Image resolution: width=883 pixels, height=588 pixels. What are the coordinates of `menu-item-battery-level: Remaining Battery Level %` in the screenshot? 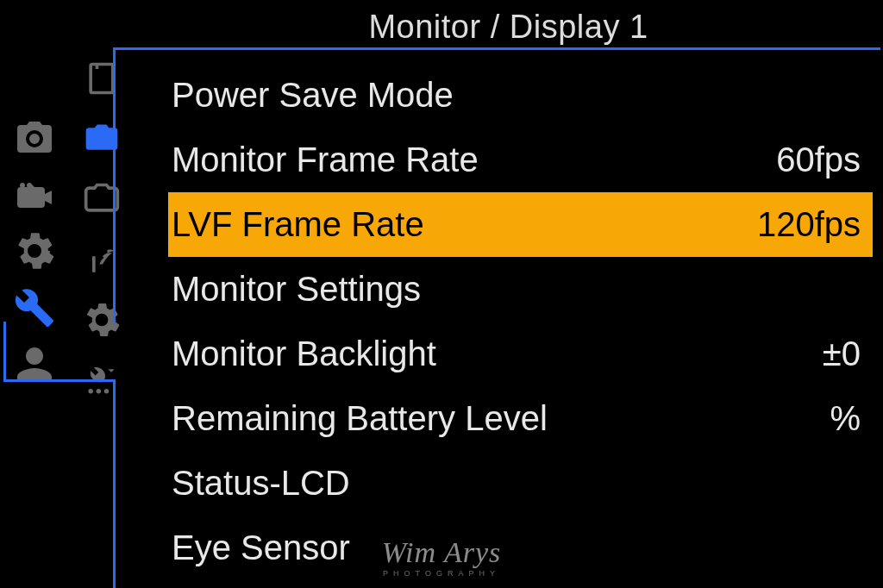 It's located at (521, 419).